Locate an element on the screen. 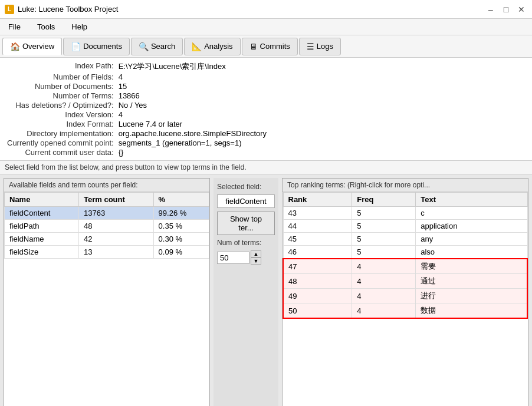  col-freq: Freq is located at coordinates (384, 200).